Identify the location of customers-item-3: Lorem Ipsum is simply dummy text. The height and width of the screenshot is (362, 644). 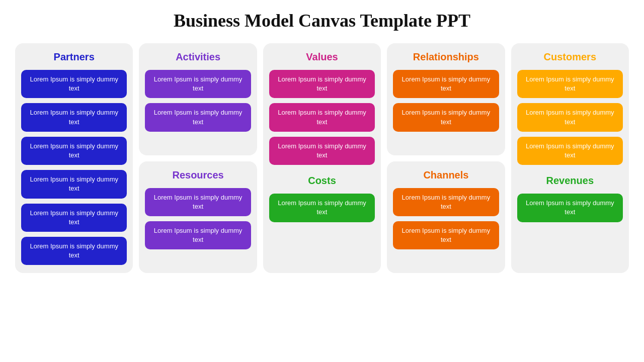
(570, 151).